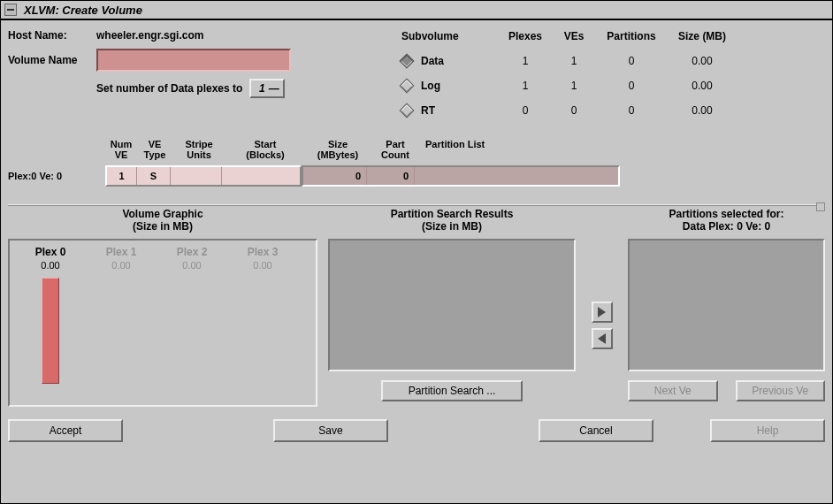 This screenshot has height=504, width=833. I want to click on plex-count-stepper: 1 —, so click(267, 88).